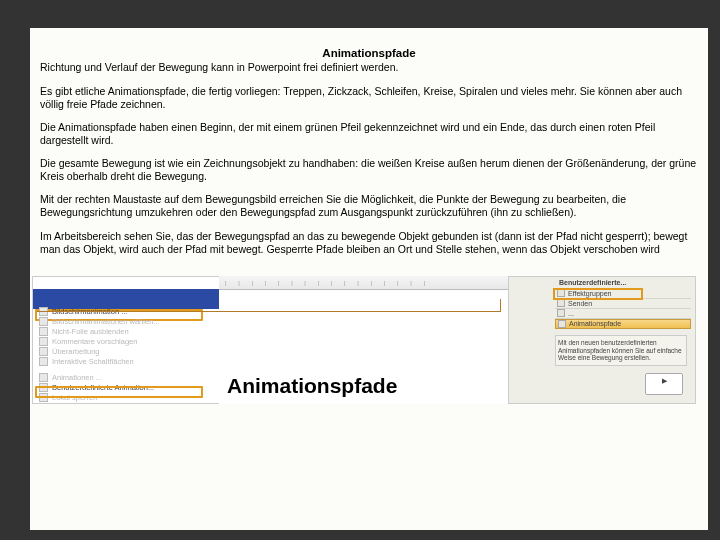 Image resolution: width=720 pixels, height=540 pixels. I want to click on titlebar-stub, so click(126, 299).